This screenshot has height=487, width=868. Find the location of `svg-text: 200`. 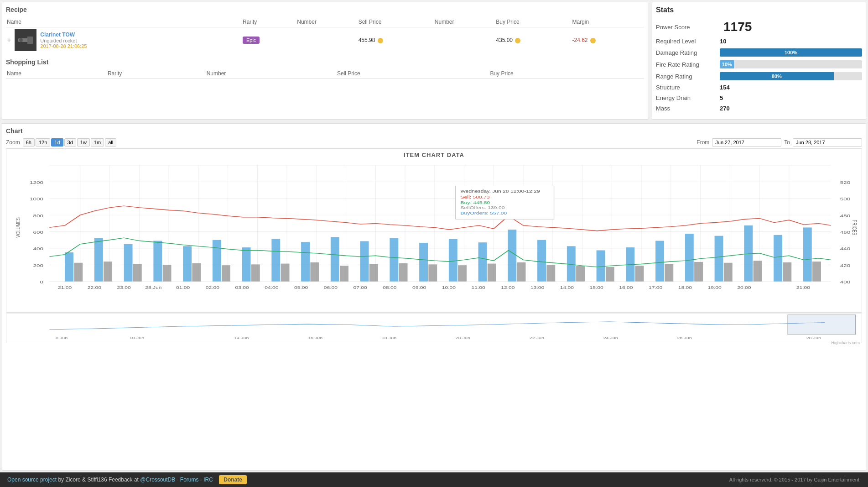

svg-text: 200 is located at coordinates (38, 266).